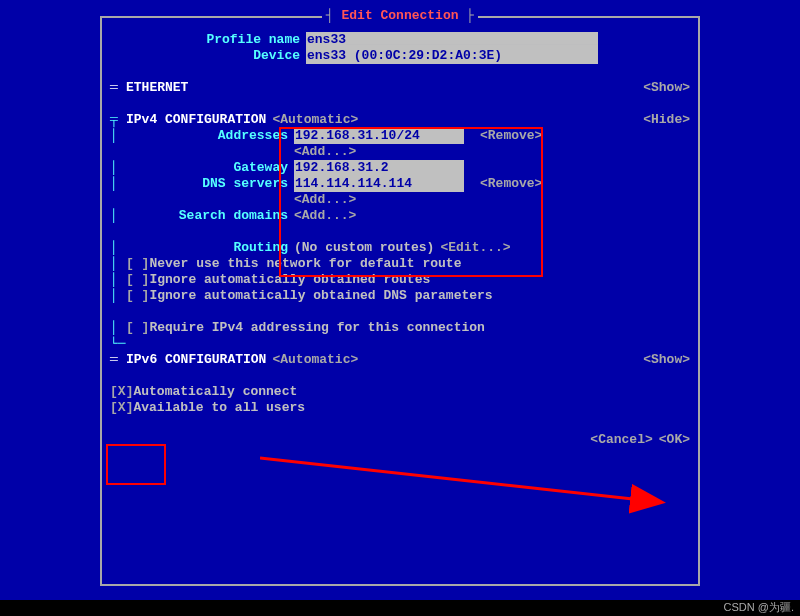 Image resolution: width=800 pixels, height=616 pixels. What do you see at coordinates (316, 328) in the screenshot?
I see `require-ipv4-label: Require IPv4 addressing for this connect…` at bounding box center [316, 328].